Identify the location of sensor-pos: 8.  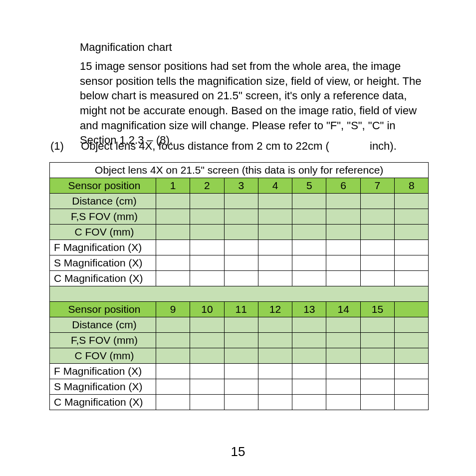
(412, 186).